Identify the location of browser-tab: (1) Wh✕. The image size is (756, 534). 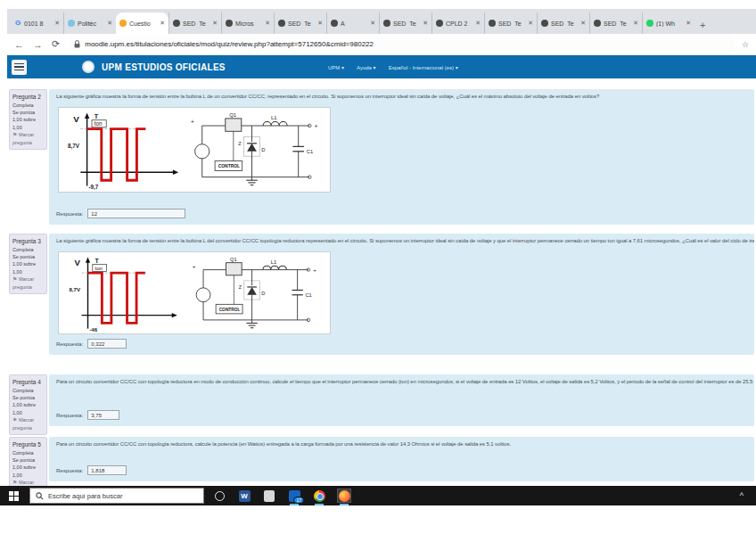
(669, 23).